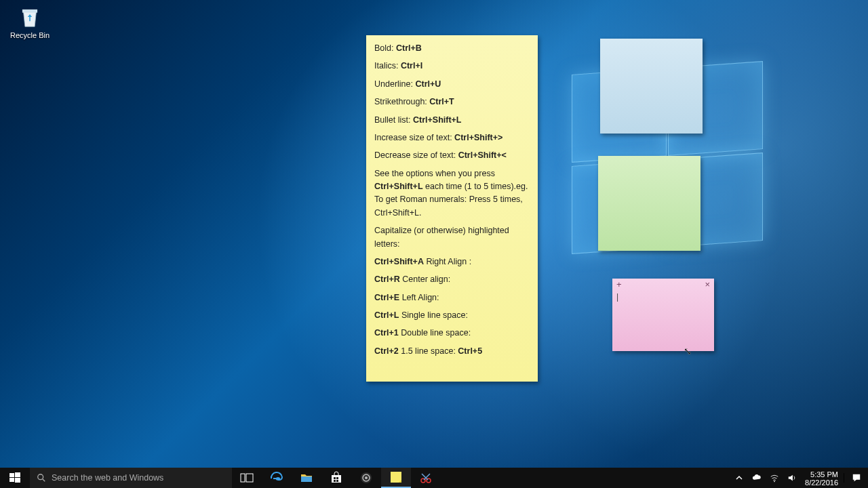 The width and height of the screenshot is (868, 488). Describe the element at coordinates (41, 478) in the screenshot. I see `search-icon` at that location.